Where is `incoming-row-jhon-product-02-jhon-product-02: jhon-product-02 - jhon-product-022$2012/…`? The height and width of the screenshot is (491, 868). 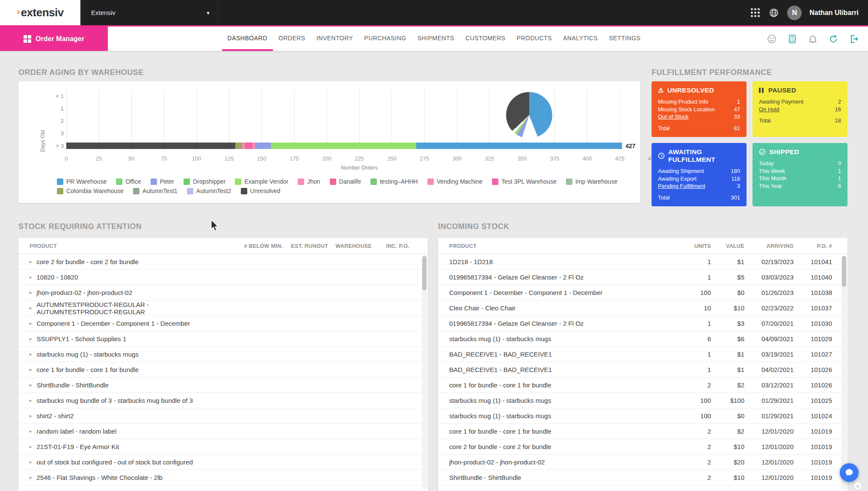 incoming-row-jhon-product-02-jhon-product-02: jhon-product-02 - jhon-product-022$2012/… is located at coordinates (643, 462).